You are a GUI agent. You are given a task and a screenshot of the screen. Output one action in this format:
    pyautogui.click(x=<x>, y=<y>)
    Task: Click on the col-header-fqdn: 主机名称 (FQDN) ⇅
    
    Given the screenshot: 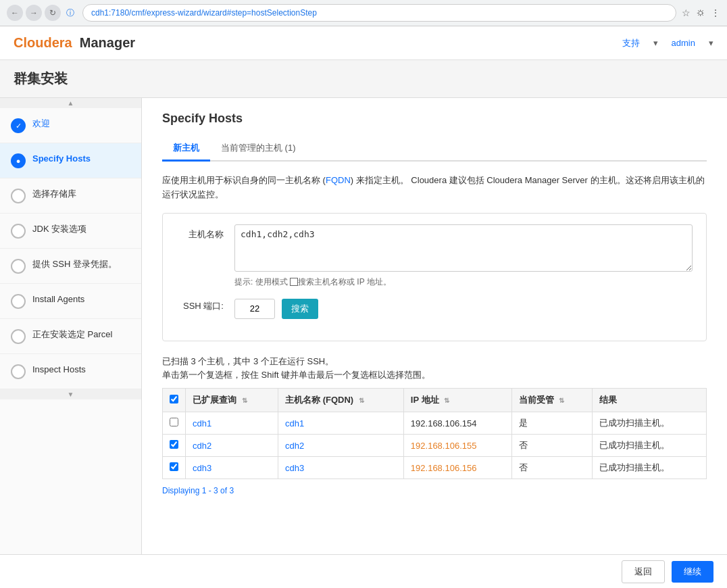 What is the action you would take?
    pyautogui.click(x=341, y=400)
    